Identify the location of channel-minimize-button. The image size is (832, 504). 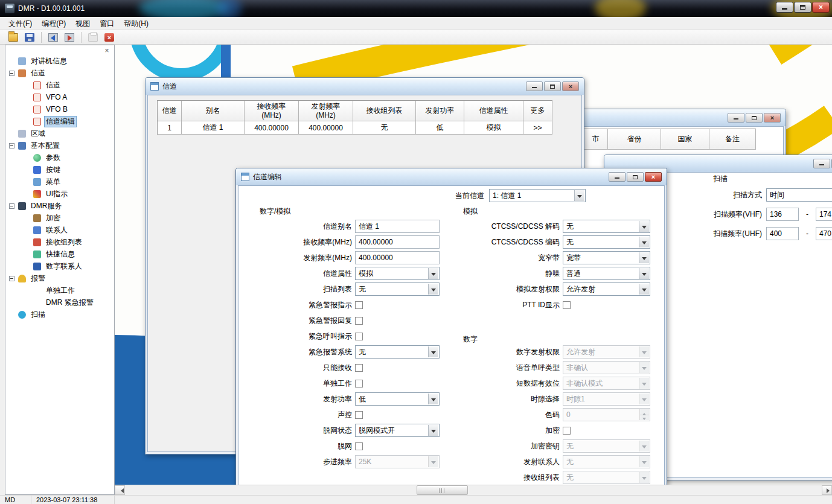
(534, 86).